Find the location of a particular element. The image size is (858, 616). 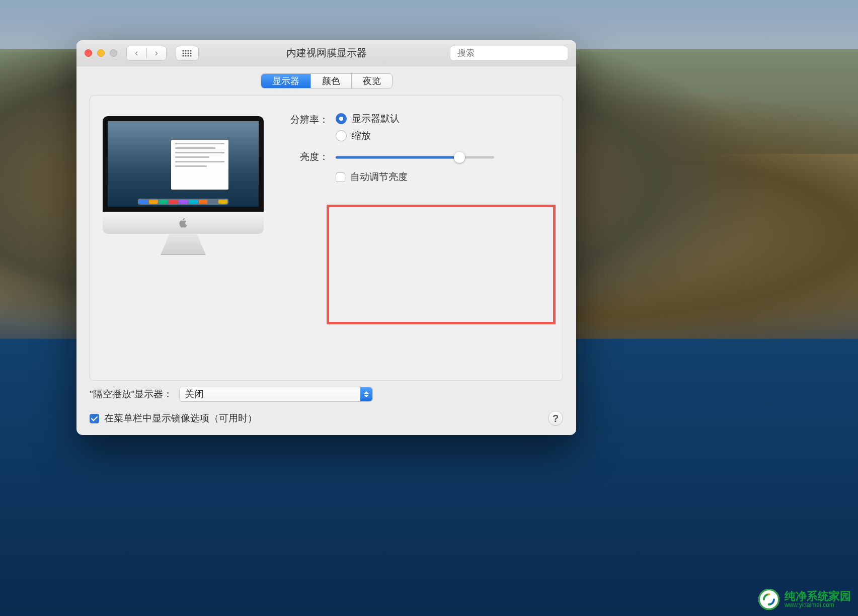

zoom-button is located at coordinates (114, 53).